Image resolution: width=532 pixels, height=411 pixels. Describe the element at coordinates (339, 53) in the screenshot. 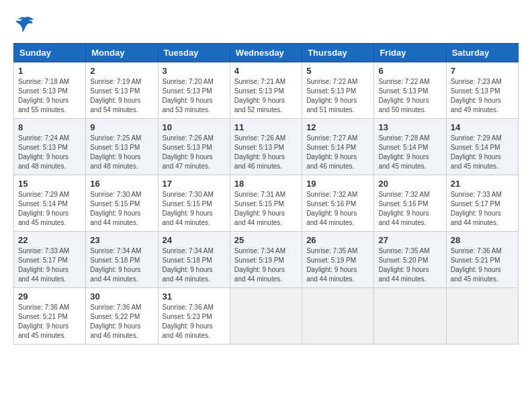

I see `weekday-header-thursday: Thursday` at that location.